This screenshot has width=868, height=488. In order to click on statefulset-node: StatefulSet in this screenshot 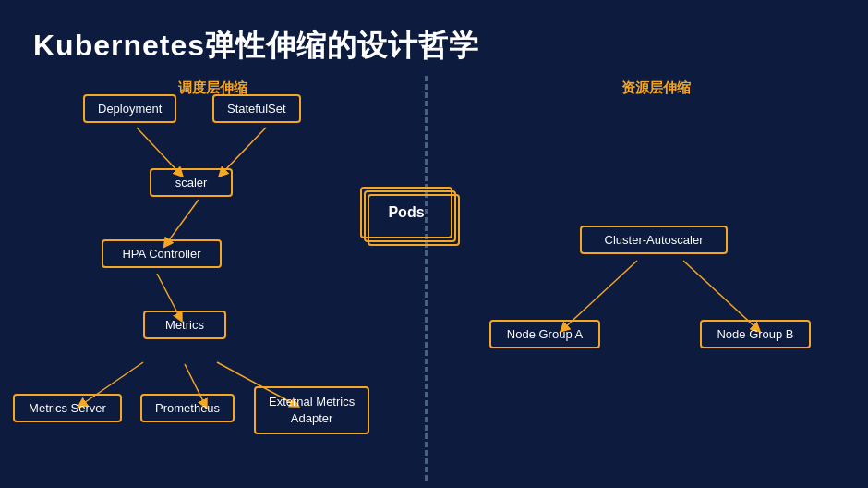, I will do `click(257, 109)`.